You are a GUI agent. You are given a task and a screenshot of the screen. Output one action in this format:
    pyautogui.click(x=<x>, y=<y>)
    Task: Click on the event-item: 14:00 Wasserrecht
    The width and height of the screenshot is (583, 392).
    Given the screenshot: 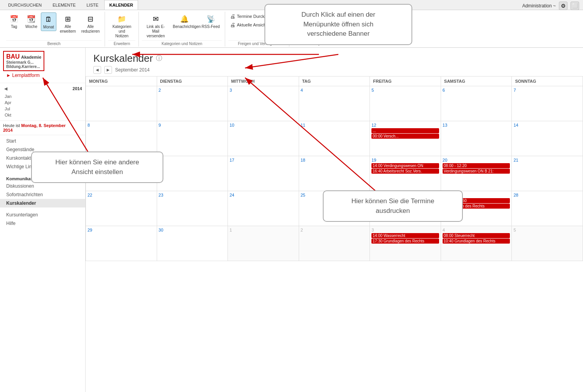 What is the action you would take?
    pyautogui.click(x=405, y=235)
    